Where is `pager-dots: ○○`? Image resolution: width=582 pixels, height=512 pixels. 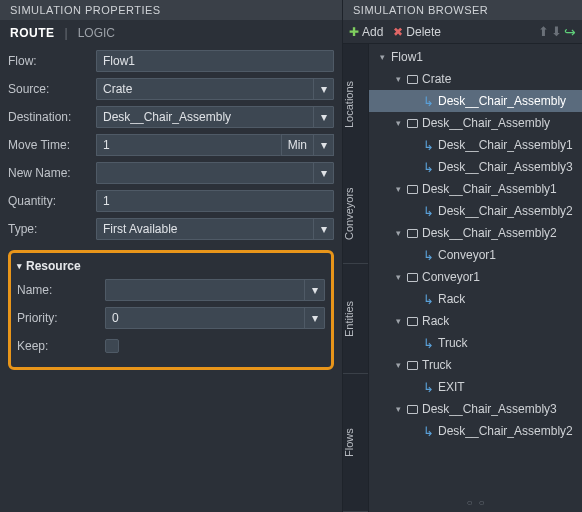
pager-dots: ○○ is located at coordinates (476, 502).